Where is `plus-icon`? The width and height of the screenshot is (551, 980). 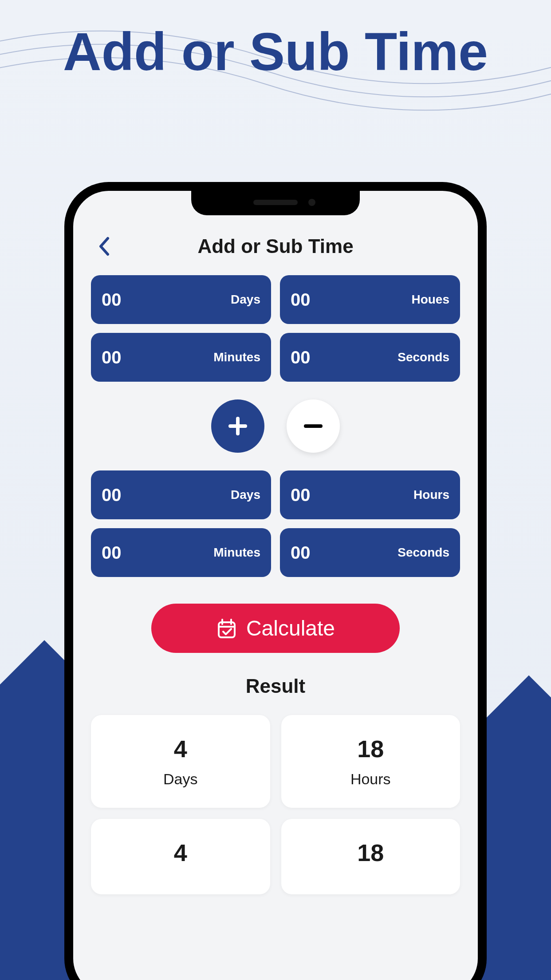 plus-icon is located at coordinates (238, 426).